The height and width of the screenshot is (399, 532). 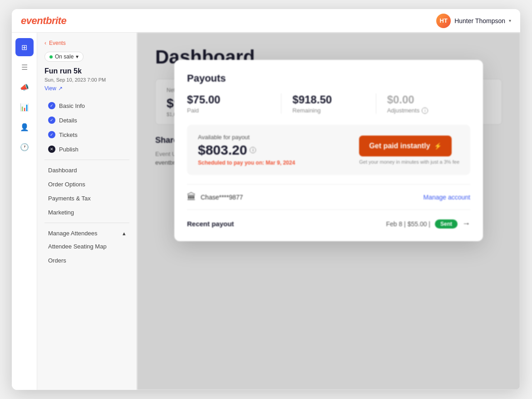 I want to click on adjustments-label: Adjustments i, so click(x=429, y=111).